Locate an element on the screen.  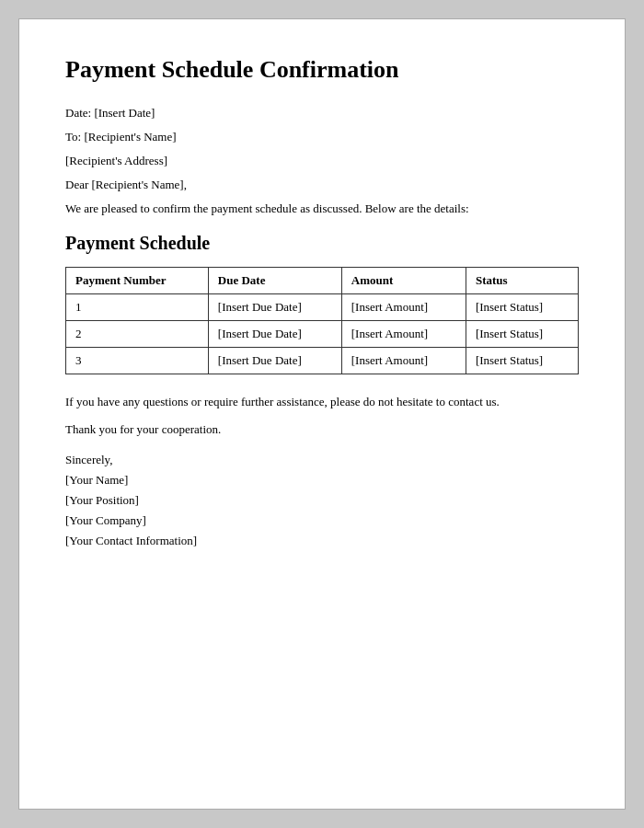
table-row: 2[Insert Due Date][Insert Amount][Insert… is located at coordinates (322, 335).